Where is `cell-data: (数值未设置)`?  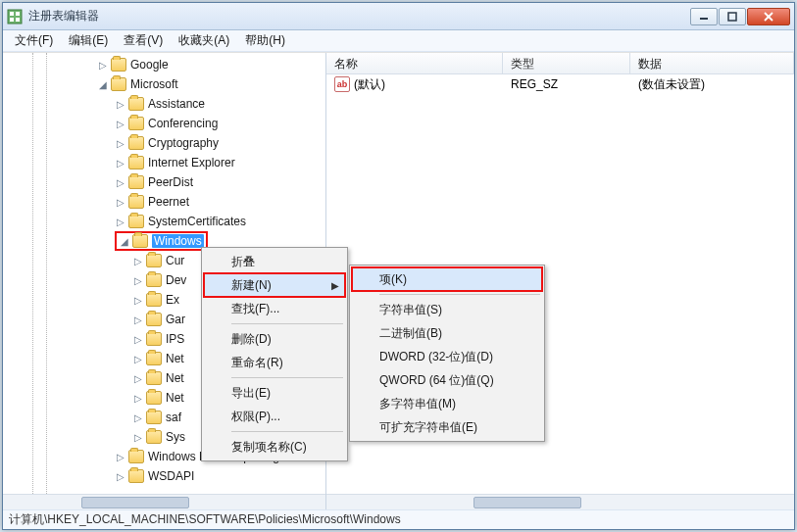 cell-data: (数值未设置) is located at coordinates (712, 84).